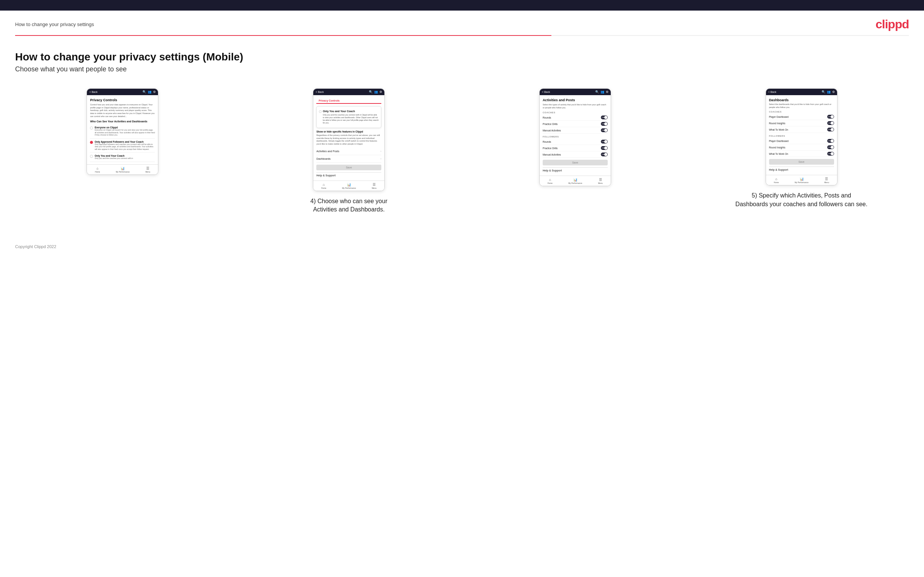 Image resolution: width=924 pixels, height=577 pixels. What do you see at coordinates (600, 183) in the screenshot?
I see `nav-menu-label-3: Menu` at bounding box center [600, 183].